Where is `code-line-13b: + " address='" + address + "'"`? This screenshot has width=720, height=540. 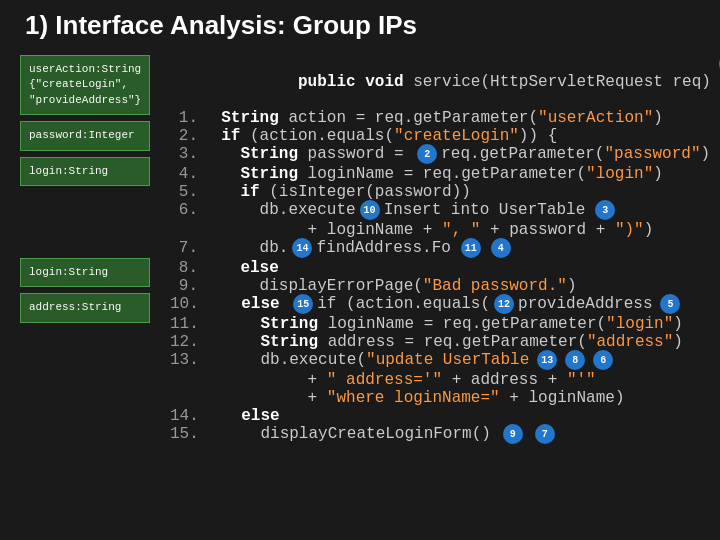
code-line-13b: + " address='" + address + "'" is located at coordinates (445, 380).